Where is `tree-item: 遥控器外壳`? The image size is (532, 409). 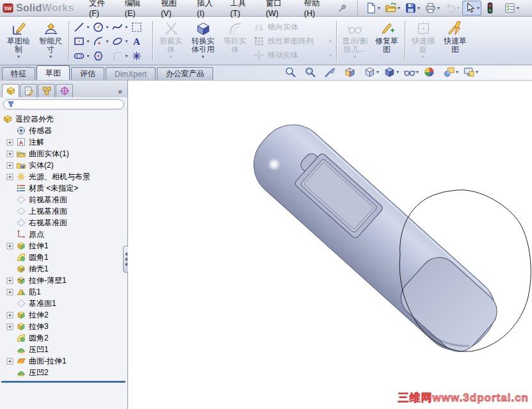
tree-item: 遥控器外壳 is located at coordinates (64, 119).